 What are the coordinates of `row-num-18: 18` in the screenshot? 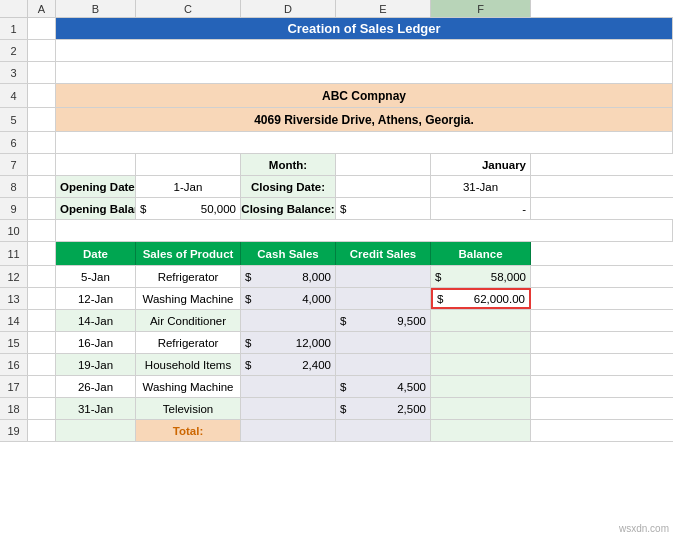 It's located at (14, 408).